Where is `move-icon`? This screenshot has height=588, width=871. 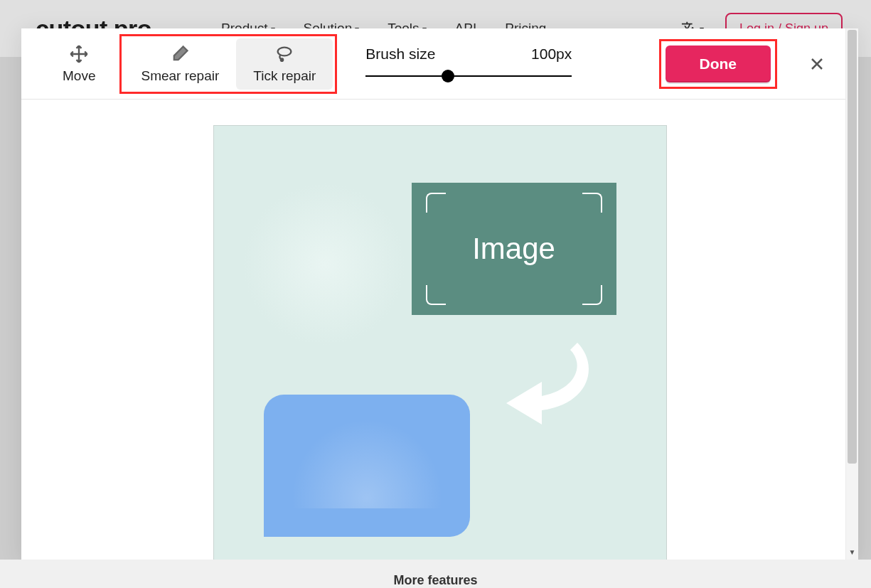
move-icon is located at coordinates (79, 54).